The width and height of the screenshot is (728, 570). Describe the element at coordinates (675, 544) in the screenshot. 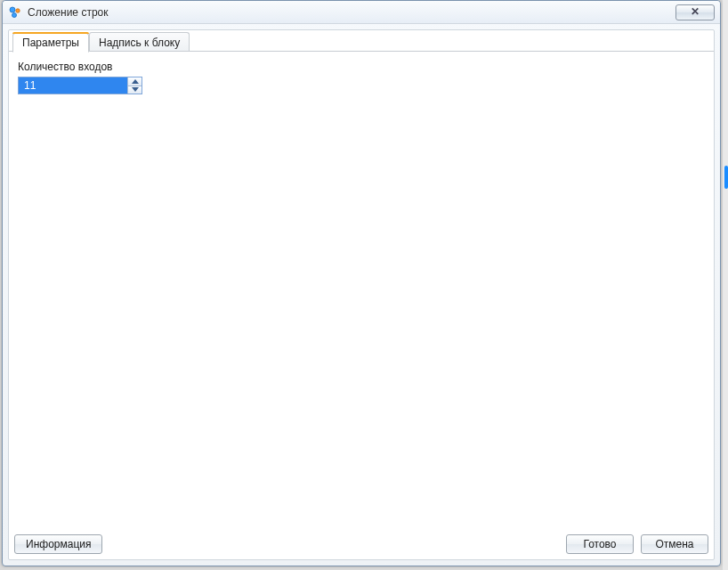

I see `cancel-button: Отмена` at that location.